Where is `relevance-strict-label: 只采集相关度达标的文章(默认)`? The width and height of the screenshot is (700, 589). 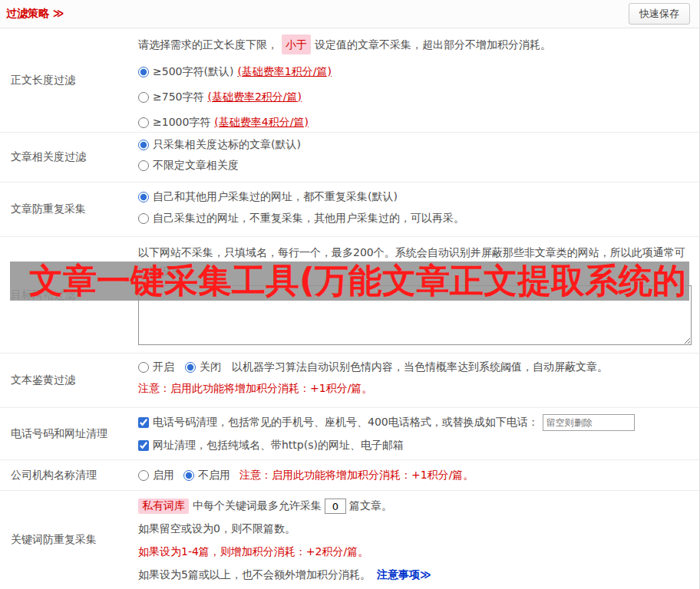
relevance-strict-label: 只采集相关度达标的文章(默认) is located at coordinates (227, 145).